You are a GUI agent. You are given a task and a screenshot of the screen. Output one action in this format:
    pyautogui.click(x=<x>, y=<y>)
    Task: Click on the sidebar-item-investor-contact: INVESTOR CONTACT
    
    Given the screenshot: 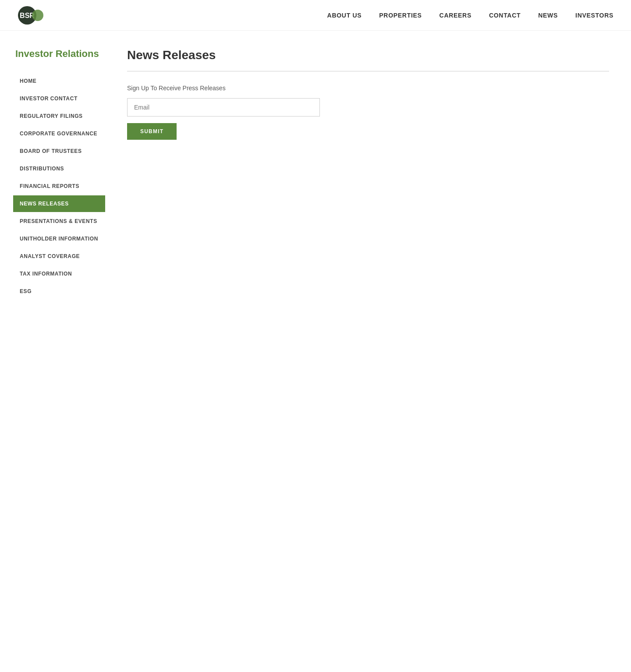 What is the action you would take?
    pyautogui.click(x=59, y=99)
    